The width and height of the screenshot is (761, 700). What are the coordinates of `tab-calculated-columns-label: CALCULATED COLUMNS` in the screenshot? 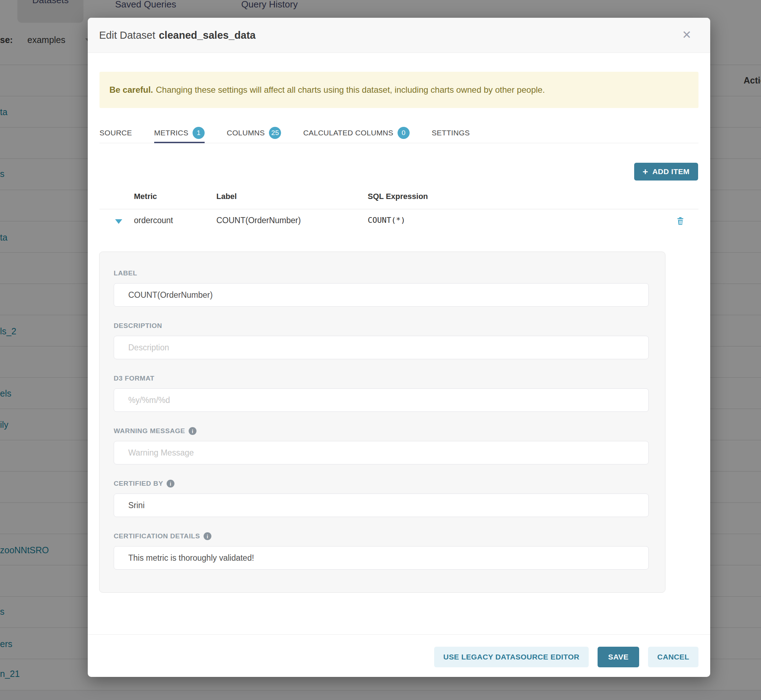 It's located at (348, 133).